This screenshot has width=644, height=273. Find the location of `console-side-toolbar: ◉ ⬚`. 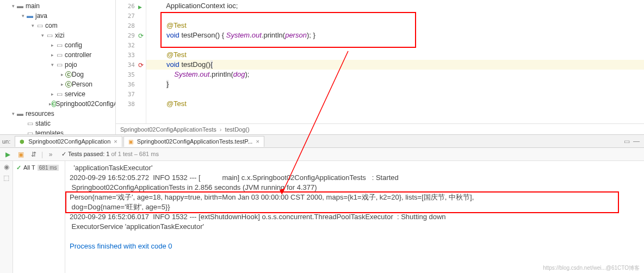

console-side-toolbar: ◉ ⬚ is located at coordinates (7, 217).